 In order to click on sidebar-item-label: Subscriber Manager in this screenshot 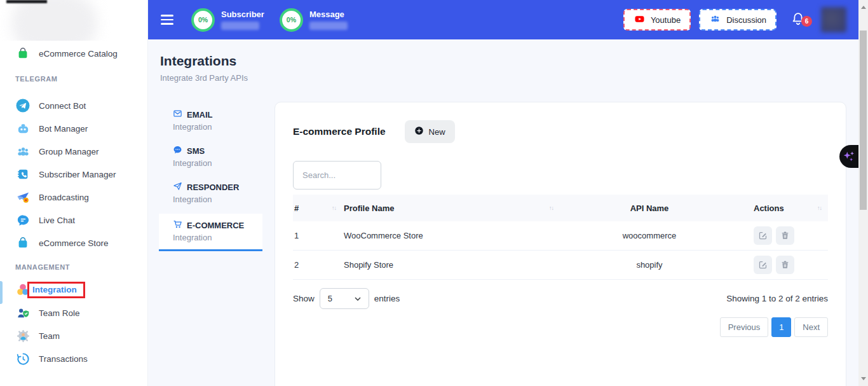, I will do `click(78, 174)`.